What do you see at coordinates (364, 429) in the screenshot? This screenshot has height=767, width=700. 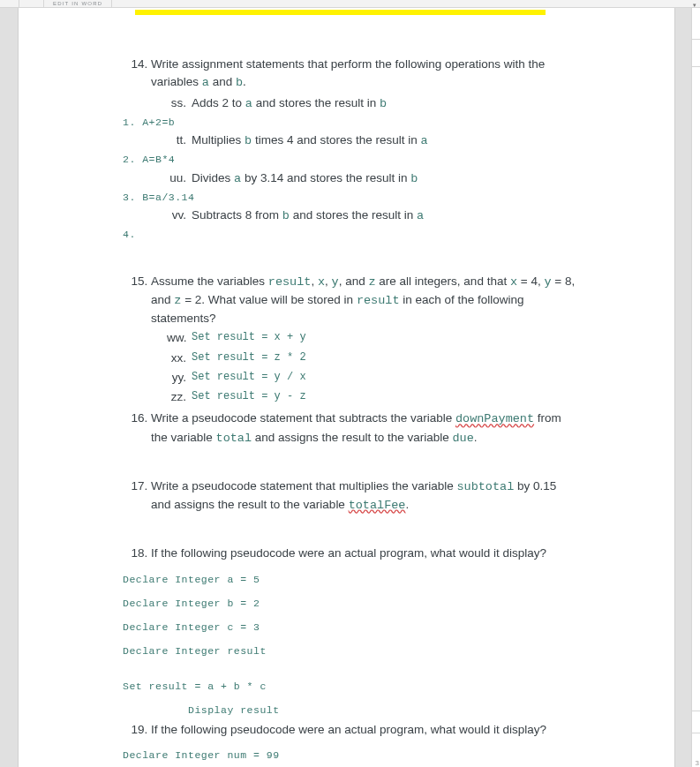 I see `question-16: Write a pseudocode statement that subtra…` at bounding box center [364, 429].